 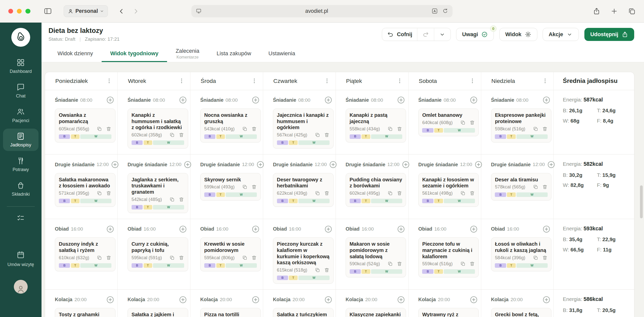 What do you see at coordinates (518, 34) in the screenshot?
I see `view-button: Widok` at bounding box center [518, 34].